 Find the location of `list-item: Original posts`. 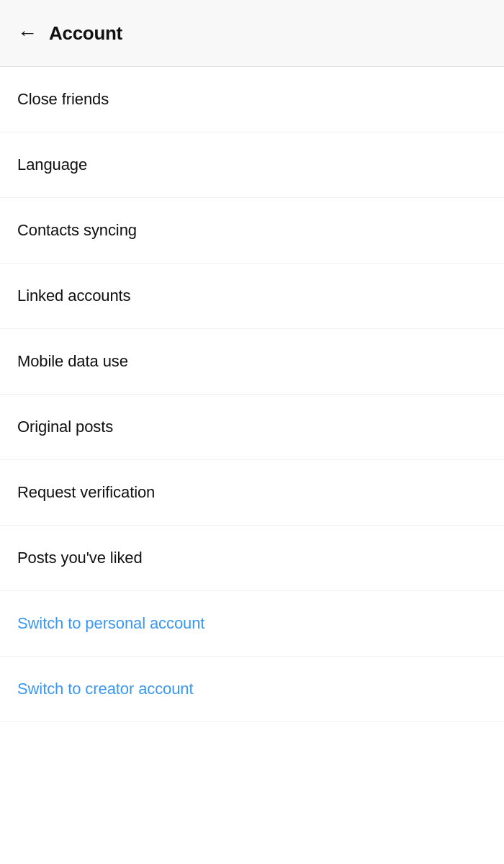

list-item: Original posts is located at coordinates (252, 428).